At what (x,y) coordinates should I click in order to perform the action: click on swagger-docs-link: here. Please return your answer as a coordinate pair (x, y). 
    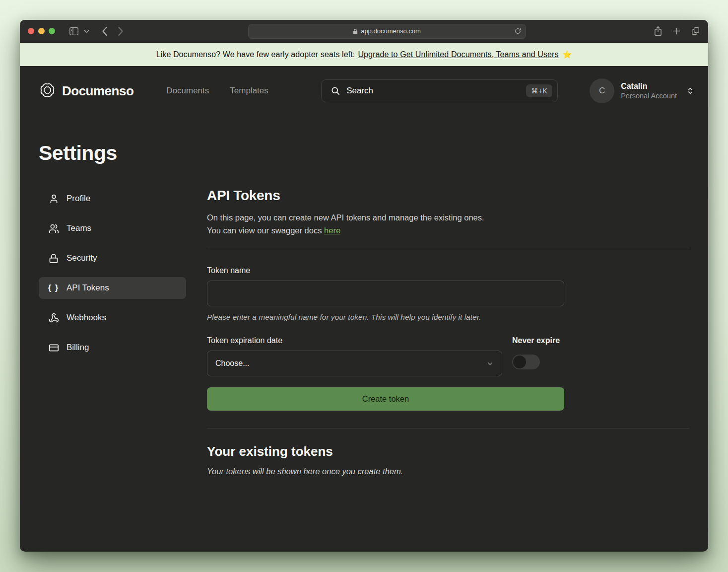
    Looking at the image, I should click on (332, 230).